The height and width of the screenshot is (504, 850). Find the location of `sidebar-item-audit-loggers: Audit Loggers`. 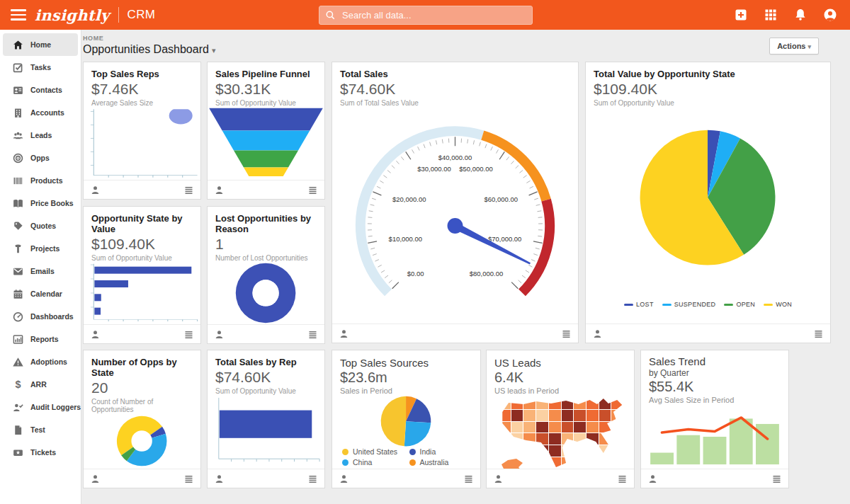

sidebar-item-audit-loggers: Audit Loggers is located at coordinates (40, 407).